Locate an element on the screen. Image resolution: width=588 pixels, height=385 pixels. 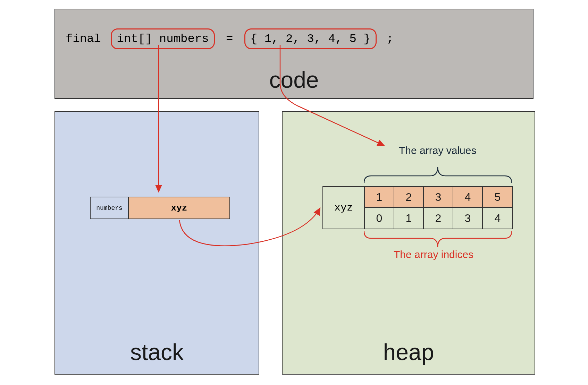
heap-index-cell: 0 is located at coordinates (380, 218).